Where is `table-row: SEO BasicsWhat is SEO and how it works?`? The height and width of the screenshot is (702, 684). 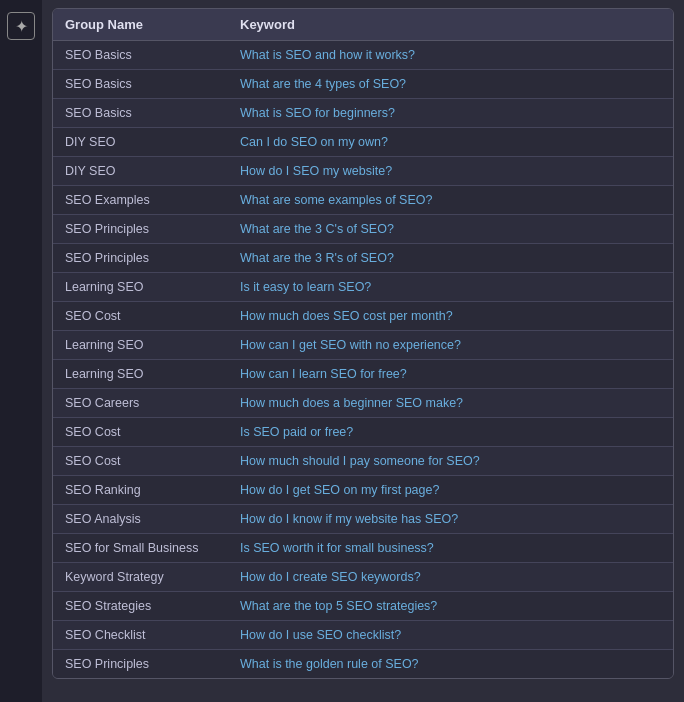
table-row: SEO BasicsWhat is SEO and how it works? is located at coordinates (363, 56).